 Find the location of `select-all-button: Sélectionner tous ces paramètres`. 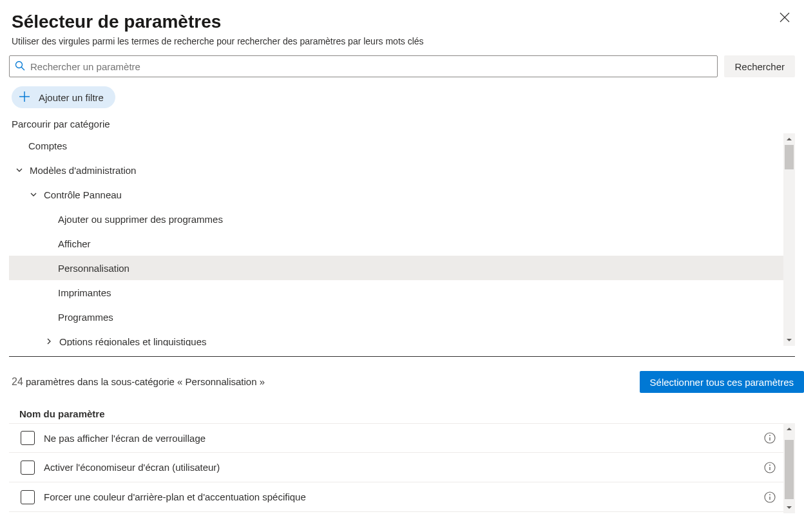

select-all-button: Sélectionner tous ces paramètres is located at coordinates (722, 382).